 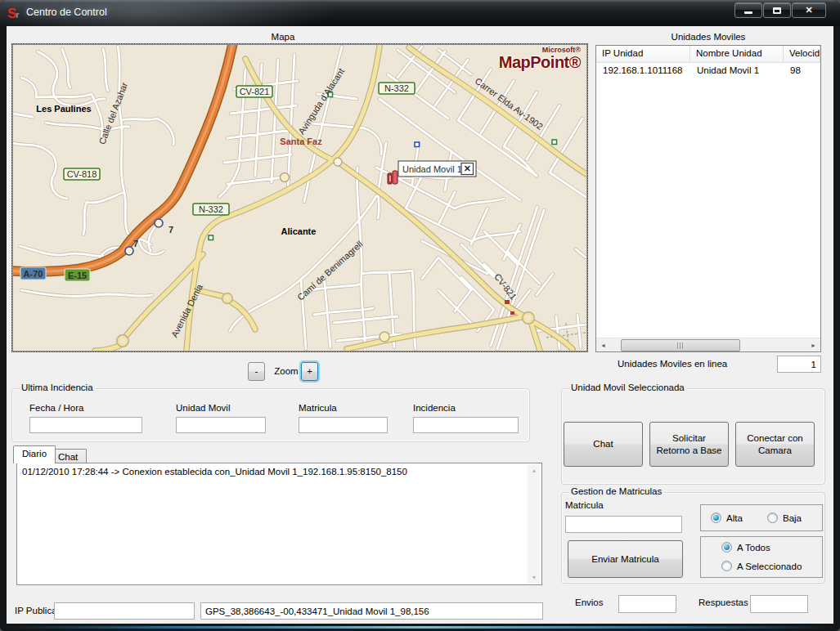 I want to click on unit-name: Unidad Movil 1, so click(x=737, y=72).